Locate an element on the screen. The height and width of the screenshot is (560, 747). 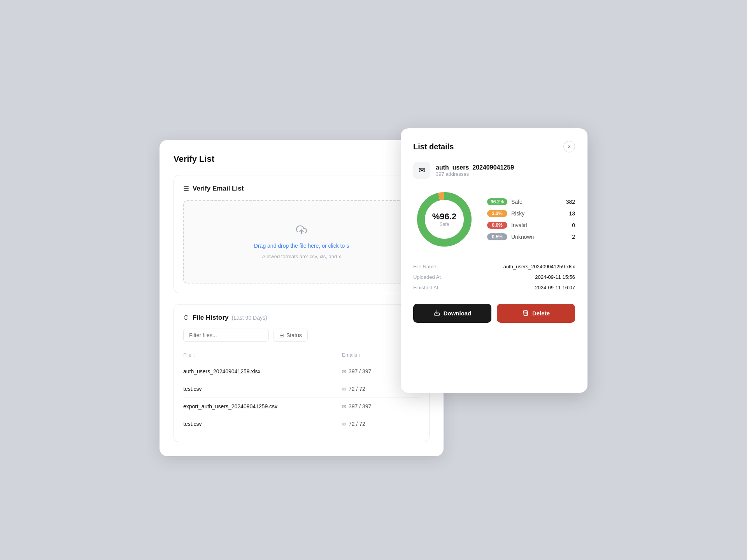
file-history-subtitle: (Last 90 Days) is located at coordinates (250, 318).